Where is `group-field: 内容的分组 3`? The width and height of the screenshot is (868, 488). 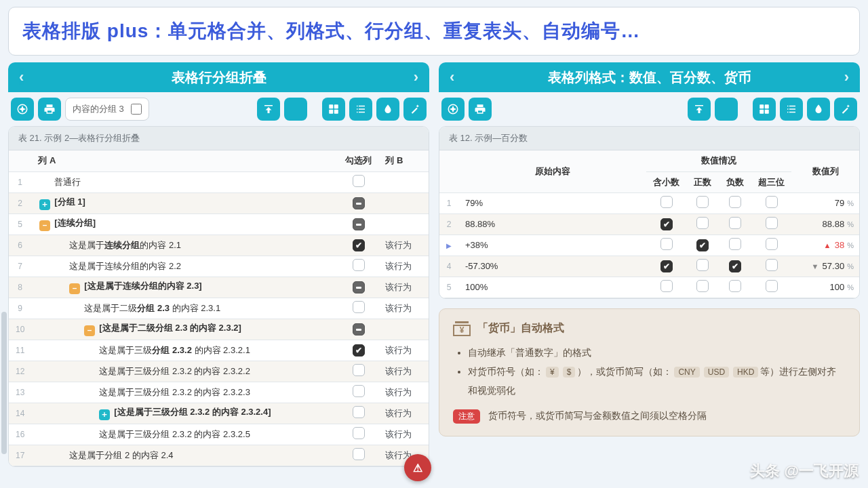
group-field: 内容的分组 3 is located at coordinates (107, 109).